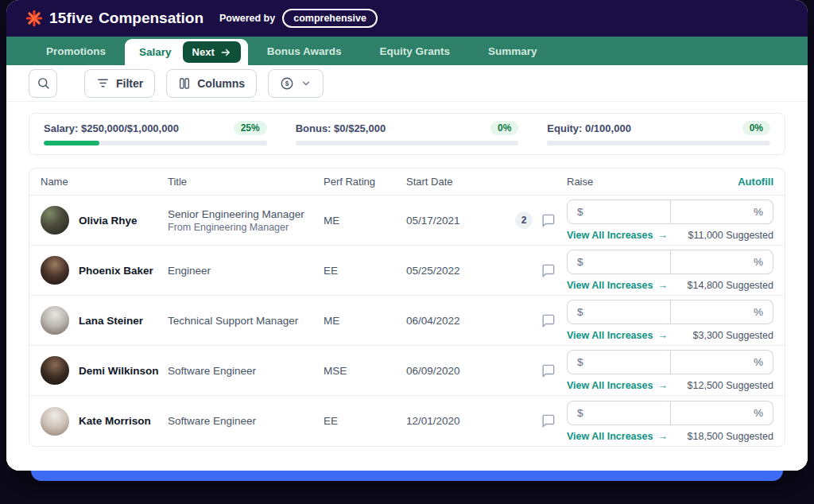  I want to click on start-date-value: 05/17/2021, so click(457, 221).